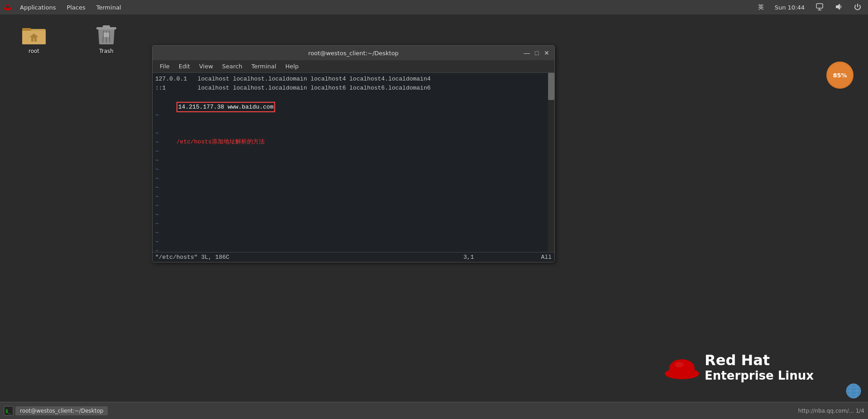  Describe the element at coordinates (353, 170) in the screenshot. I see `vim-tilde-line-7: ~` at that location.